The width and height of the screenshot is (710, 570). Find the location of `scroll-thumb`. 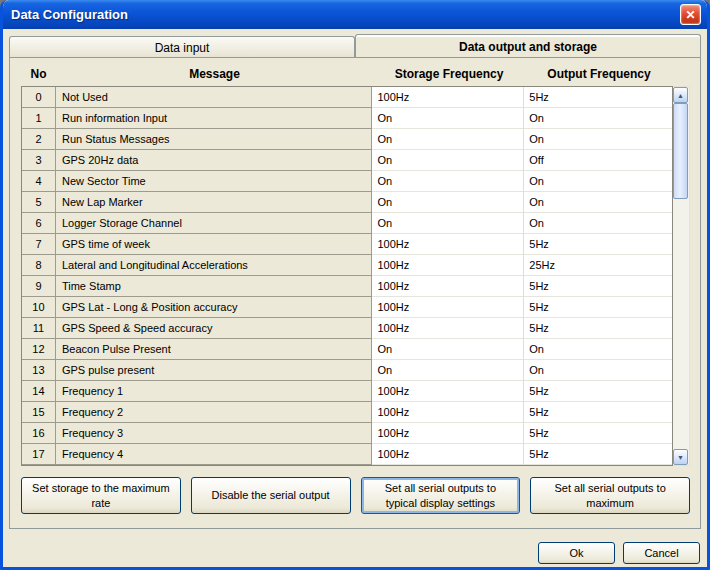

scroll-thumb is located at coordinates (680, 151).